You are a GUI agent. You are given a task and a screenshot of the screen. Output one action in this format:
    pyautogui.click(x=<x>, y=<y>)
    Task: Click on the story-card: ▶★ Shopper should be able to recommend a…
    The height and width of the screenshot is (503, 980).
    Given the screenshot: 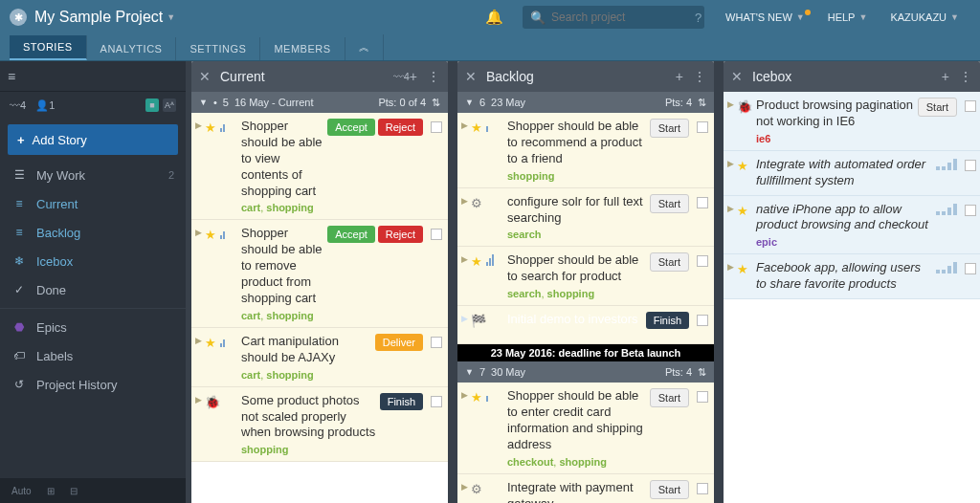 What is the action you would take?
    pyautogui.click(x=586, y=151)
    